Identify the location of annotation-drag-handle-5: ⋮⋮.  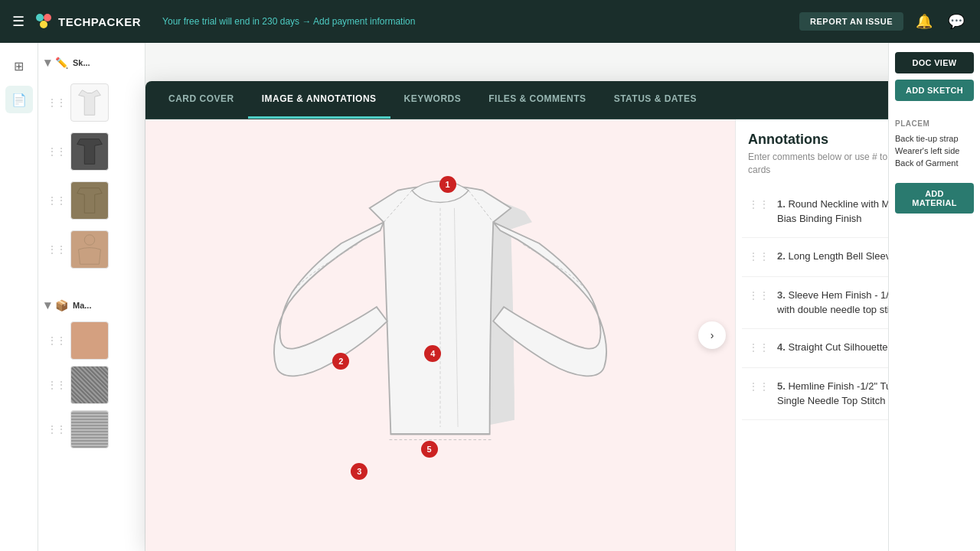
(759, 386).